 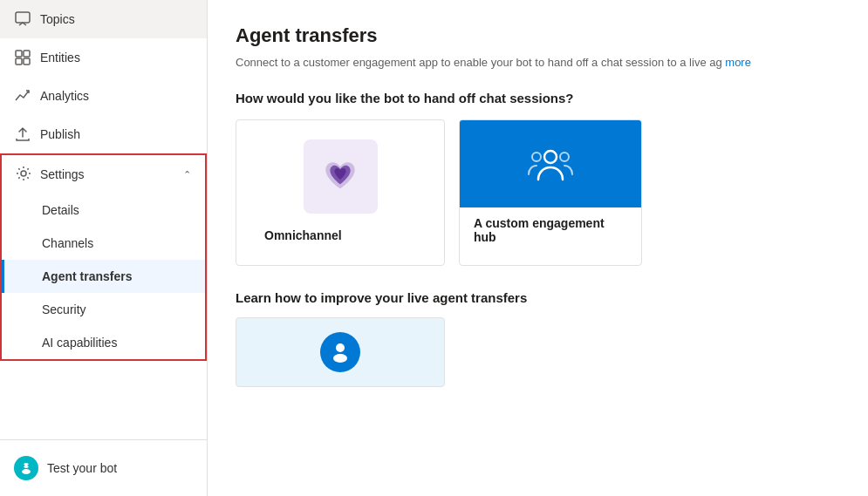 I want to click on custom-hub-icon-area, so click(x=550, y=164).